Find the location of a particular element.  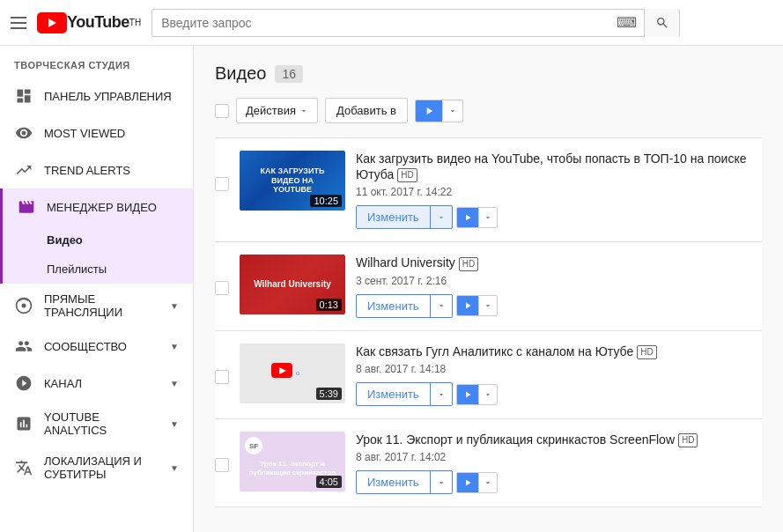

sidebar-subitem-videos: Видео is located at coordinates (98, 240).